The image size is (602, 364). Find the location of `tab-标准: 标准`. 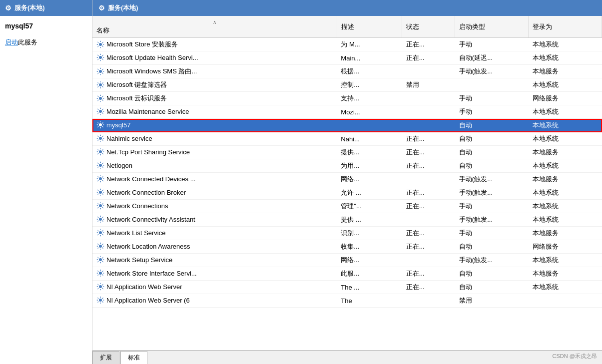

tab-标准: 标准 is located at coordinates (134, 358).